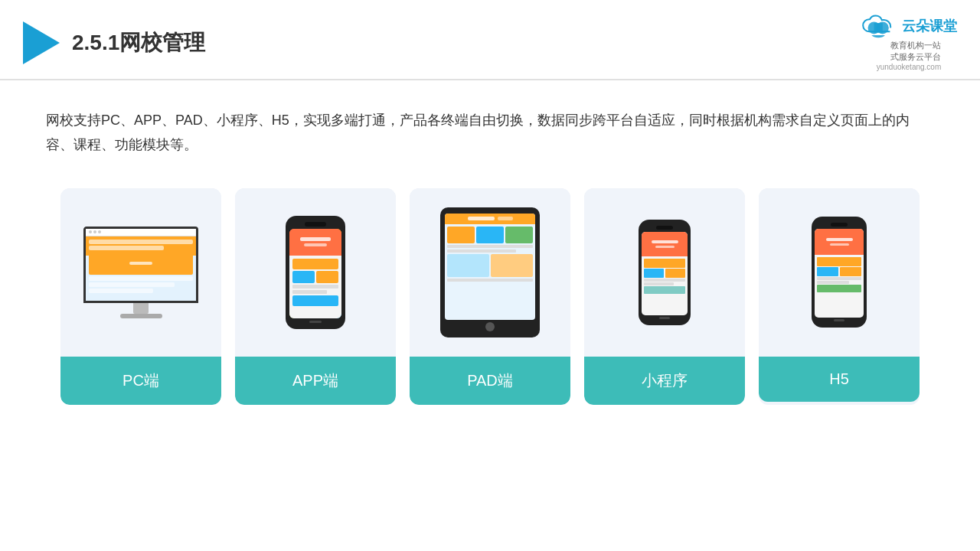  Describe the element at coordinates (910, 67) in the screenshot. I see `brand-url: yunduoketang.com` at that location.